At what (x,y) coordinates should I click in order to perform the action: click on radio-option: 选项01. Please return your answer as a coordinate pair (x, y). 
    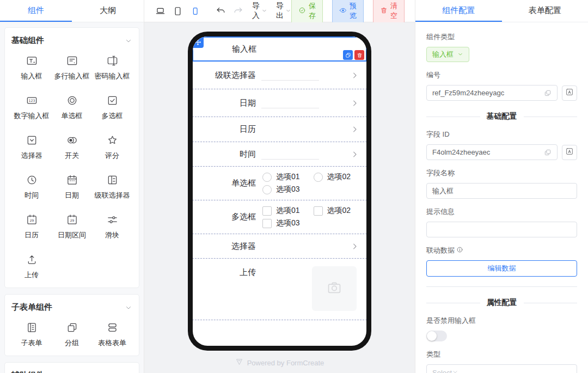
    Looking at the image, I should click on (288, 177).